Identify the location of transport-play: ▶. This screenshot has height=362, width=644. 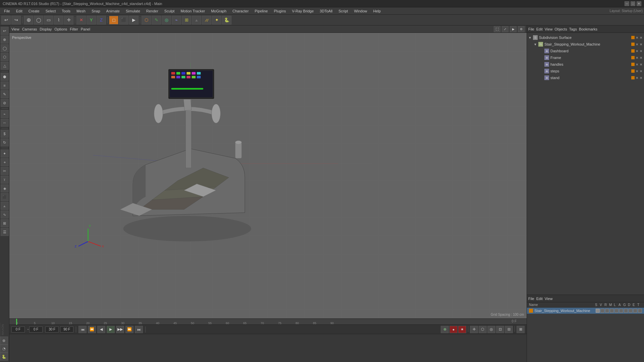
(111, 329).